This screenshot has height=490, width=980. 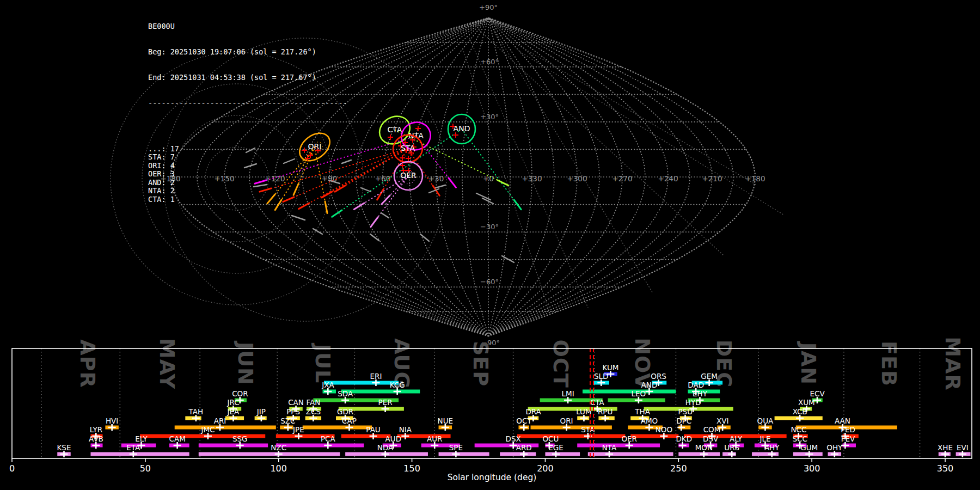 I want to click on observation-info: BE000U Beg: 20251030 19:07:06 (sol = 217…, so click(x=248, y=113).